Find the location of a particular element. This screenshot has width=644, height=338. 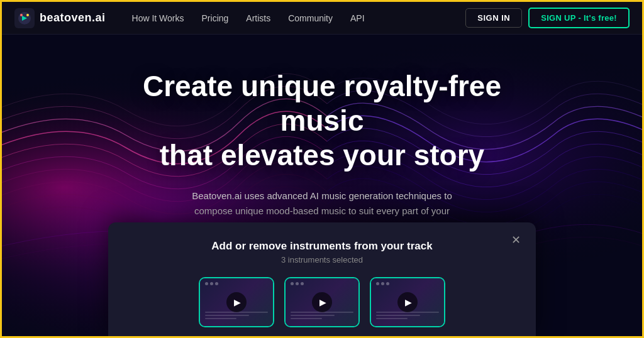

play-icon-2: ▶ is located at coordinates (323, 302).